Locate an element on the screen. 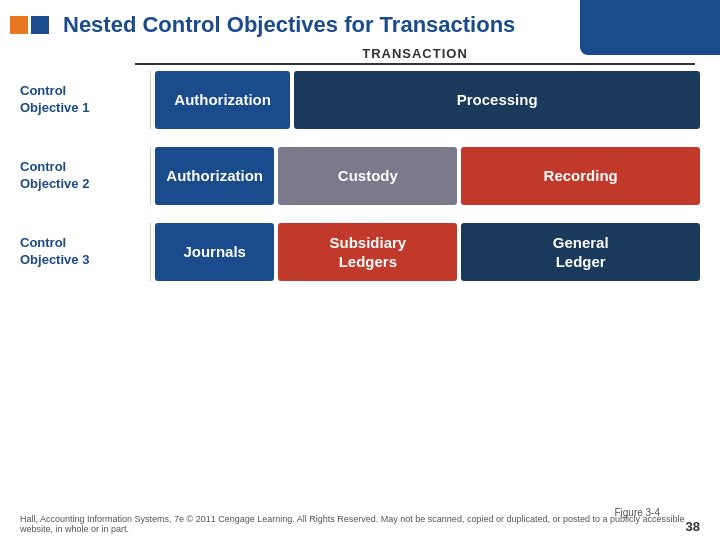 The height and width of the screenshot is (540, 720). cell-authorization-1: Authorization is located at coordinates (222, 100).